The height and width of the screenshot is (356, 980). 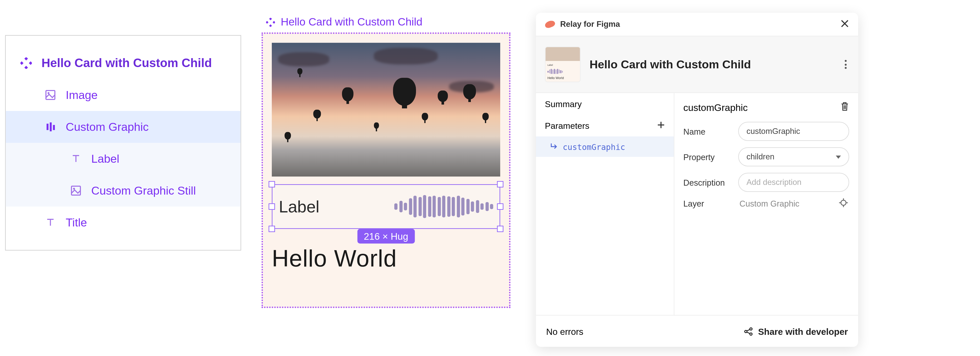 What do you see at coordinates (550, 24) in the screenshot?
I see `relay-logo-icon` at bounding box center [550, 24].